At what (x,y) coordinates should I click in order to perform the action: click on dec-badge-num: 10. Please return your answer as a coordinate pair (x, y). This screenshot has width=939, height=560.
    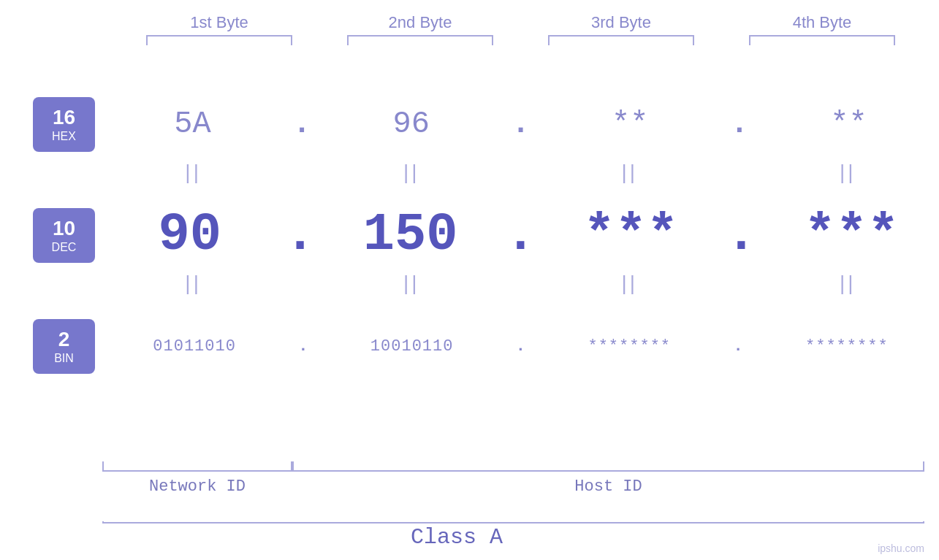
    Looking at the image, I should click on (64, 229).